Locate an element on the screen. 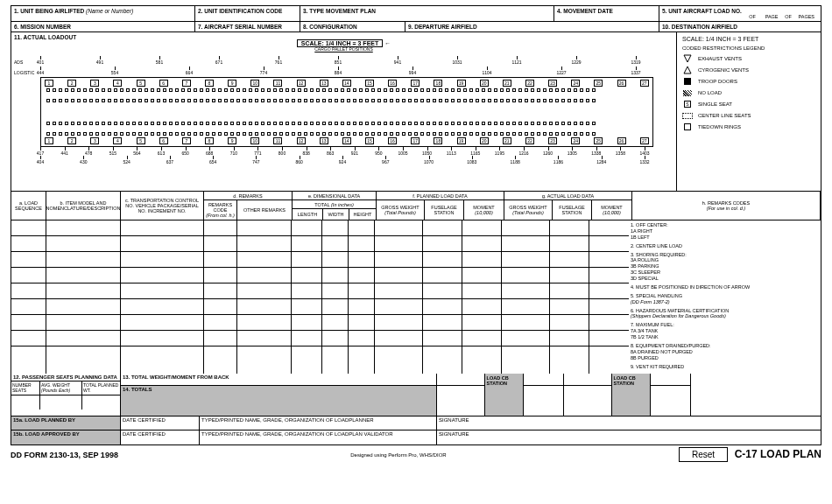 The height and width of the screenshot is (504, 832). seats-data-row is located at coordinates (66, 402).